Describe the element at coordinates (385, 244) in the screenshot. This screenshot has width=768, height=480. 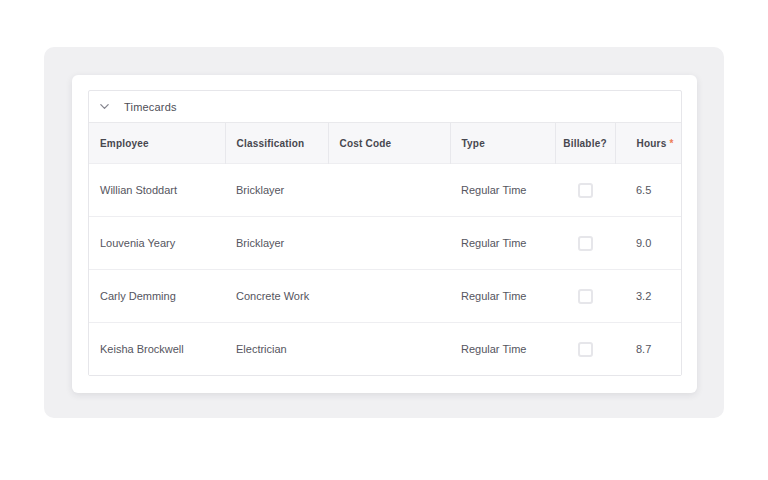
I see `table-row: Louvenia Yeary Bricklayer Regular Time 9…` at that location.